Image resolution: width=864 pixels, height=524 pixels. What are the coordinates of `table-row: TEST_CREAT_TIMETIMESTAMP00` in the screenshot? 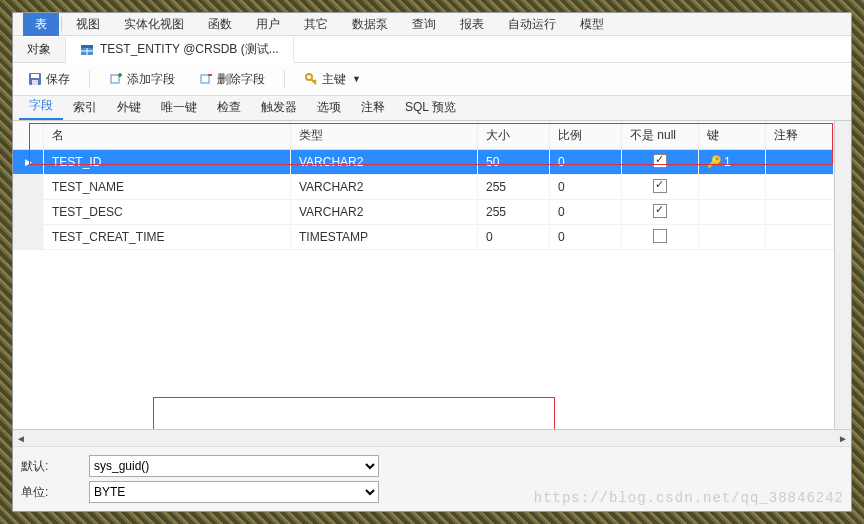 It's located at (424, 238).